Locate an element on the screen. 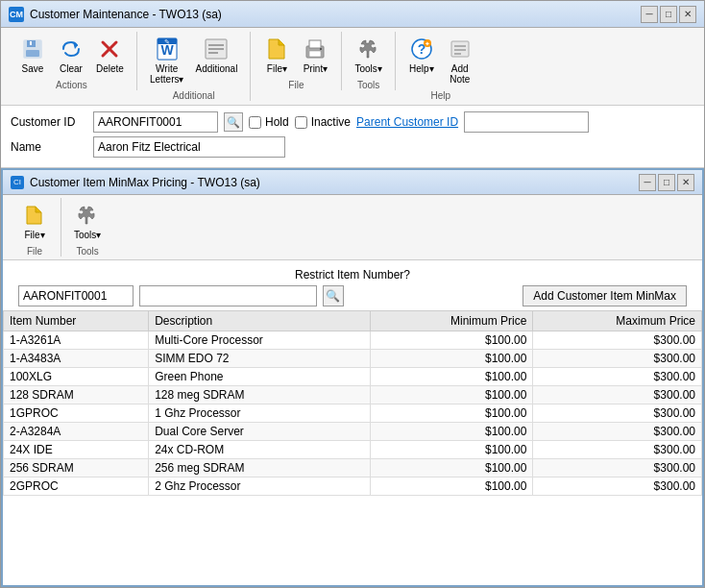 This screenshot has height=588, width=705. customer-id-input is located at coordinates (156, 122).